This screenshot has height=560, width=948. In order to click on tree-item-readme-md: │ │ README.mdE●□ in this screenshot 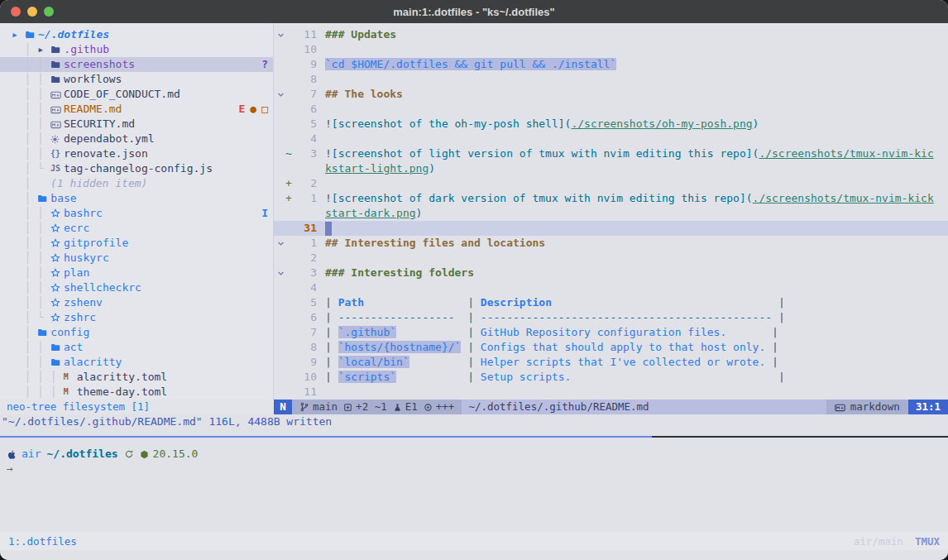, I will do `click(136, 109)`.